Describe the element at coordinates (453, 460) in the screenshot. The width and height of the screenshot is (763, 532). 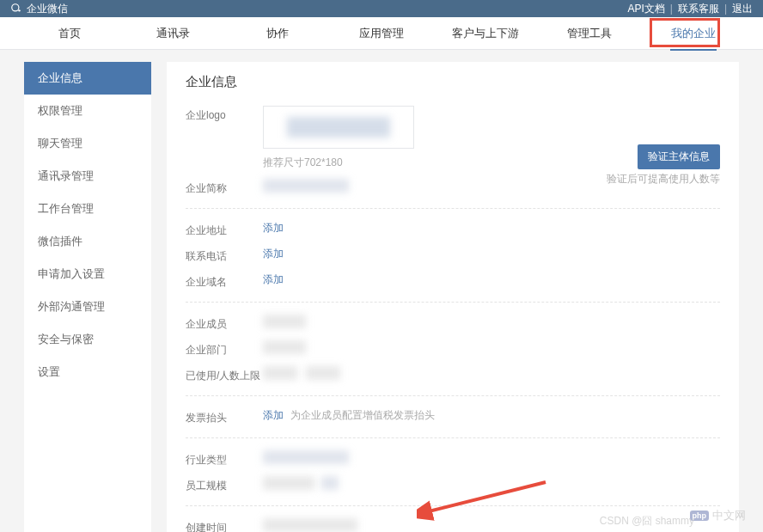
I see `row-industry: 行业类型` at that location.